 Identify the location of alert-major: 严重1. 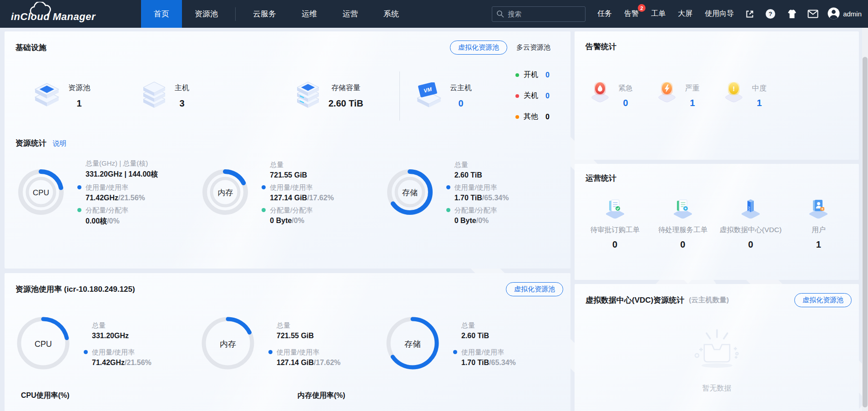
(689, 94).